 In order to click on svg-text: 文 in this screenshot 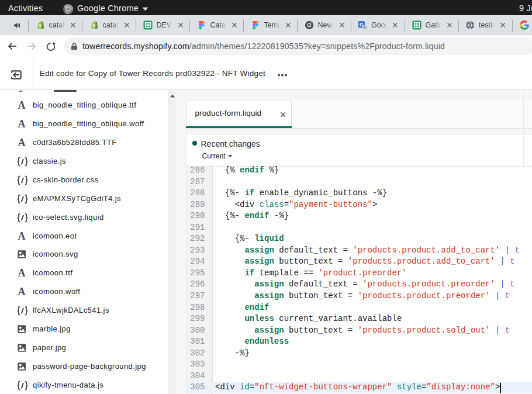, I will do `click(365, 27)`.